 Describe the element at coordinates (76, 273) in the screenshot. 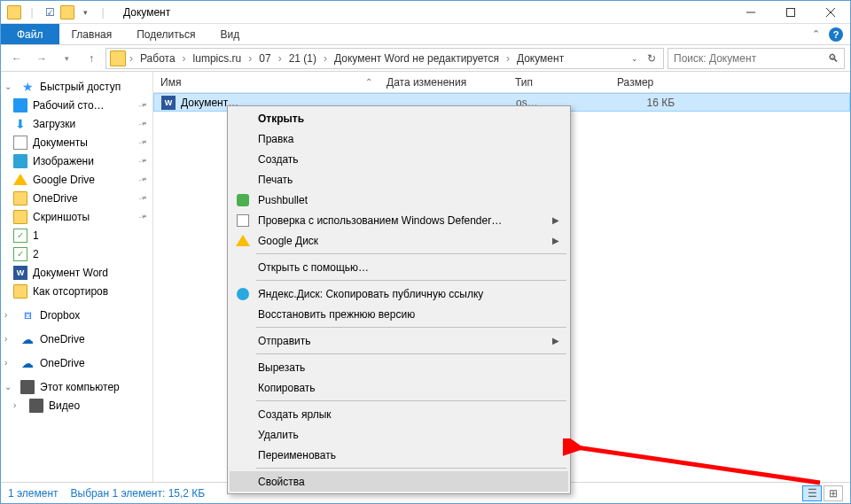

I see `sidebar-item: WДокумент Word` at that location.